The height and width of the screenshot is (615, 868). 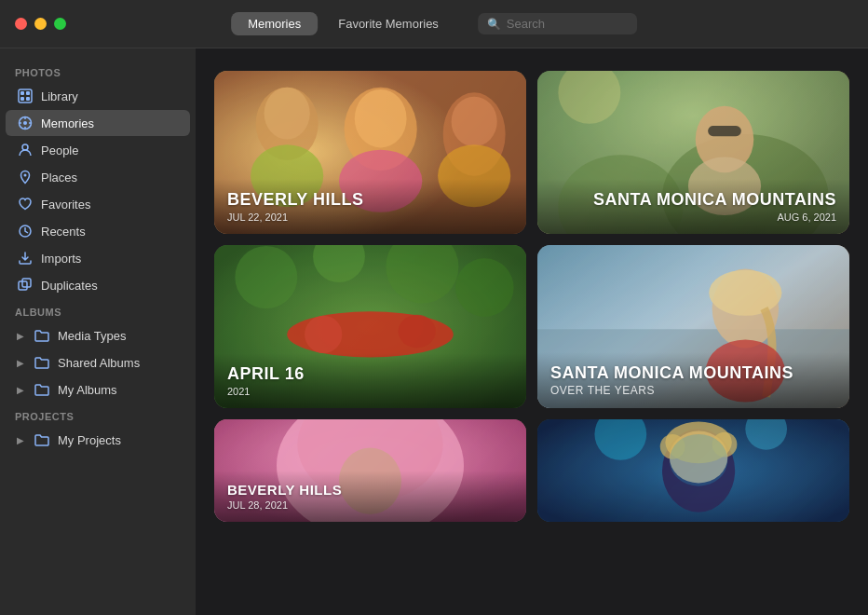 What do you see at coordinates (693, 217) in the screenshot?
I see `memory-date: AUG 6, 2021` at bounding box center [693, 217].